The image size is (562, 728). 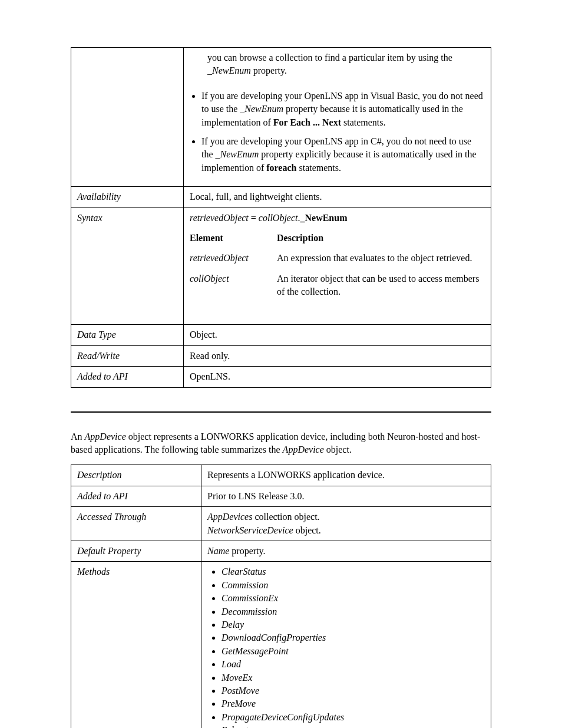 I want to click on p-text-2: object represents a LONWORKS application…, so click(x=276, y=443).